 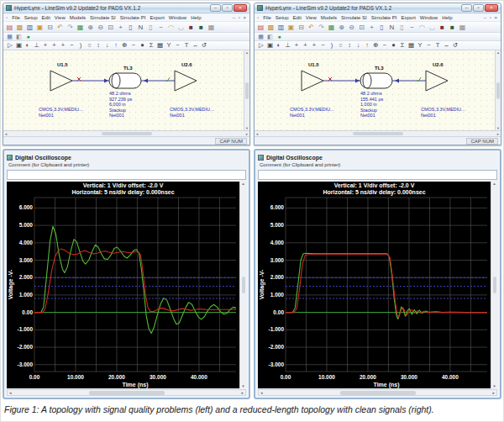 What do you see at coordinates (288, 45) in the screenshot?
I see `ground-tool-icon: ⊥` at bounding box center [288, 45].